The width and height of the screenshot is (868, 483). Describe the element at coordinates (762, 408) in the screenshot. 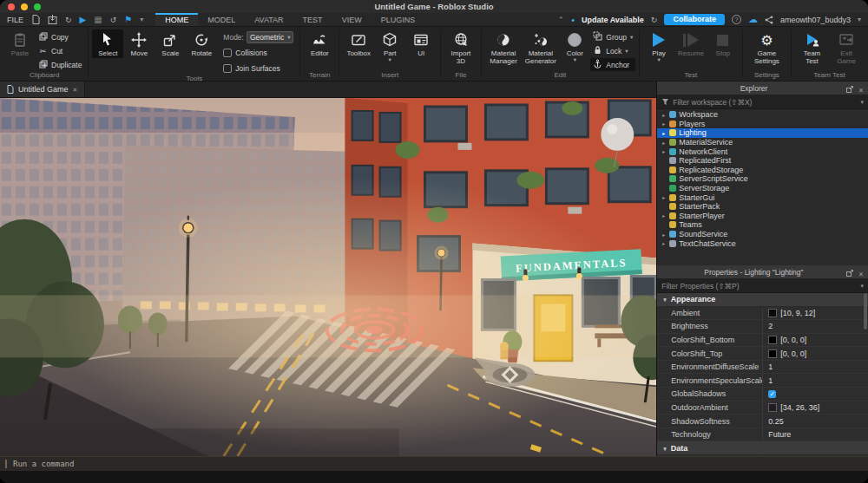

I see `property-row-outdoorambient: OutdoorAmbient [34, 26, 36]` at that location.